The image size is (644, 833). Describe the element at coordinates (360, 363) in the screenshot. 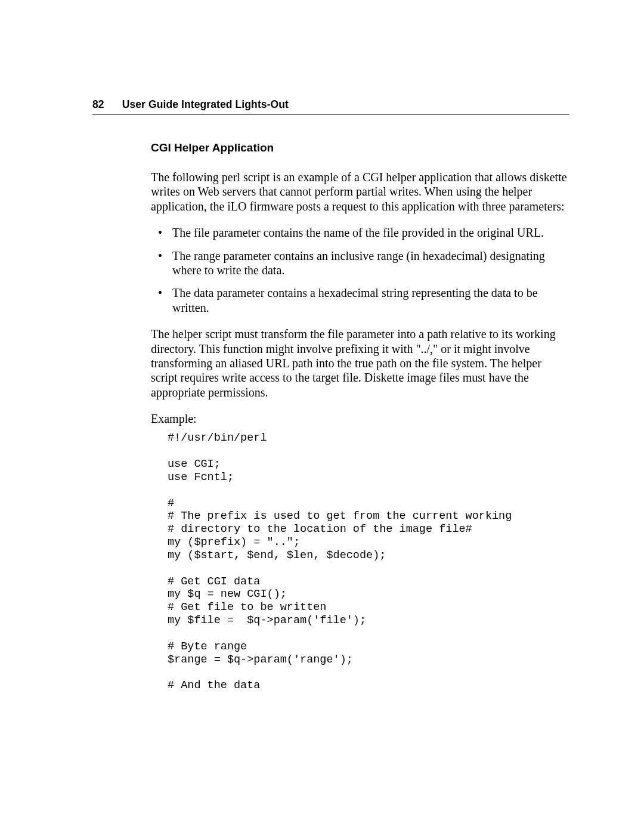

I see `middle-paragraph: The helper script must transform the fil…` at that location.